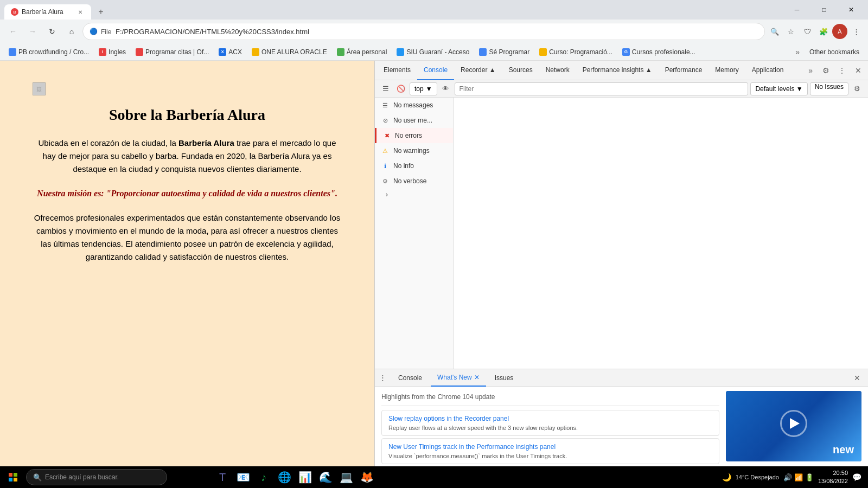  I want to click on taskbar-search-box: 🔍 Escribe aquí para buscar., so click(97, 477).